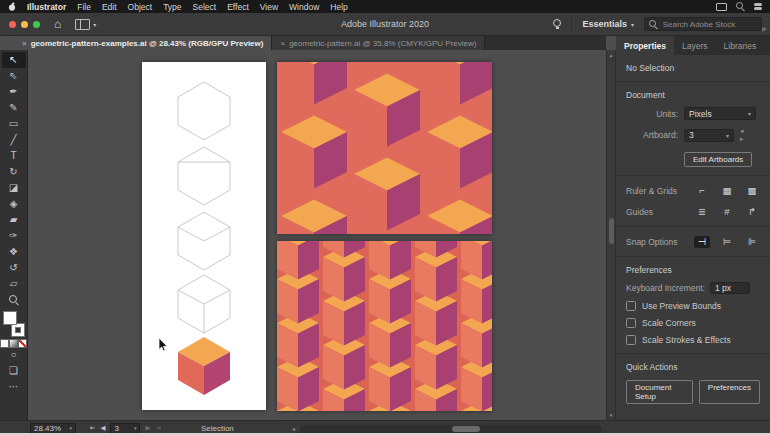 The width and height of the screenshot is (770, 435). Describe the element at coordinates (727, 212) in the screenshot. I see `lock-guides-button: #` at that location.